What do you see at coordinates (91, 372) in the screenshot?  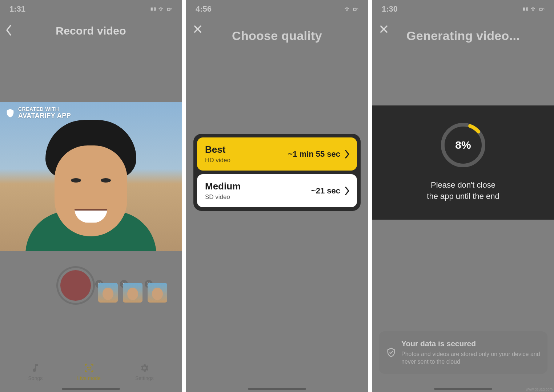 I see `bottom-tabs: Songs Live mode Settings` at bounding box center [91, 372].